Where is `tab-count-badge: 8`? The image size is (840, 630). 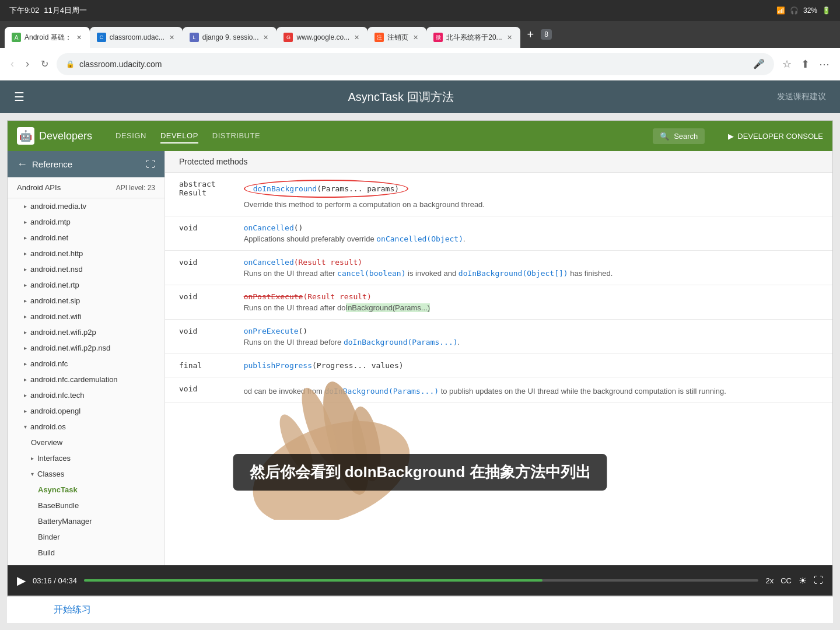 tab-count-badge: 8 is located at coordinates (546, 34).